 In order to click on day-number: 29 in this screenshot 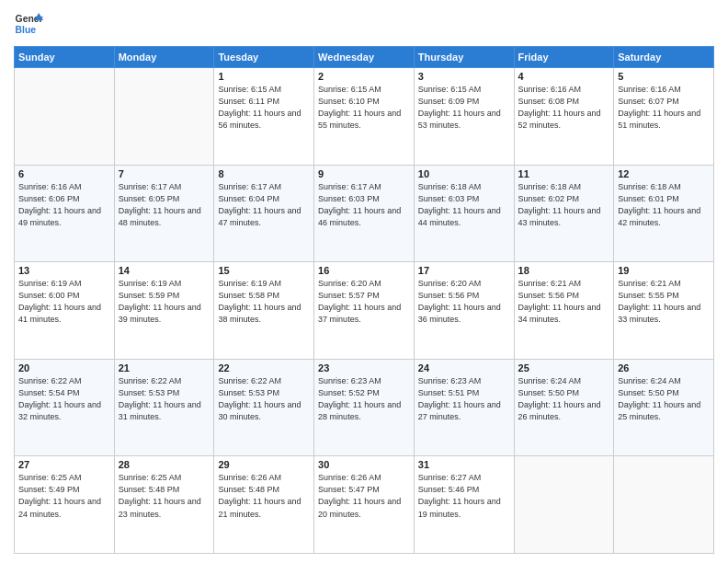, I will do `click(264, 465)`.